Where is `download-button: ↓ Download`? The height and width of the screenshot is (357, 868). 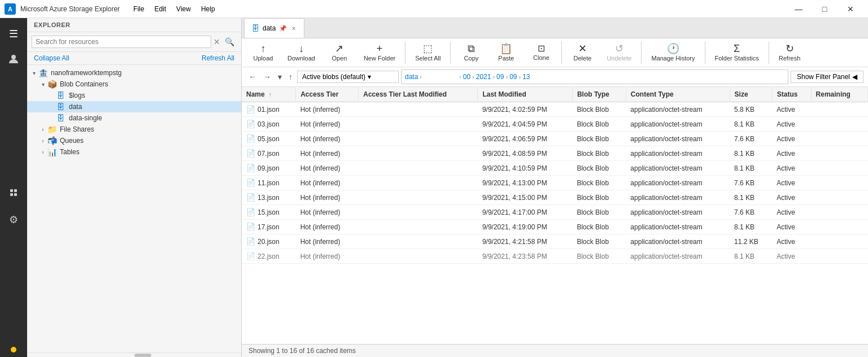 download-button: ↓ Download is located at coordinates (302, 53).